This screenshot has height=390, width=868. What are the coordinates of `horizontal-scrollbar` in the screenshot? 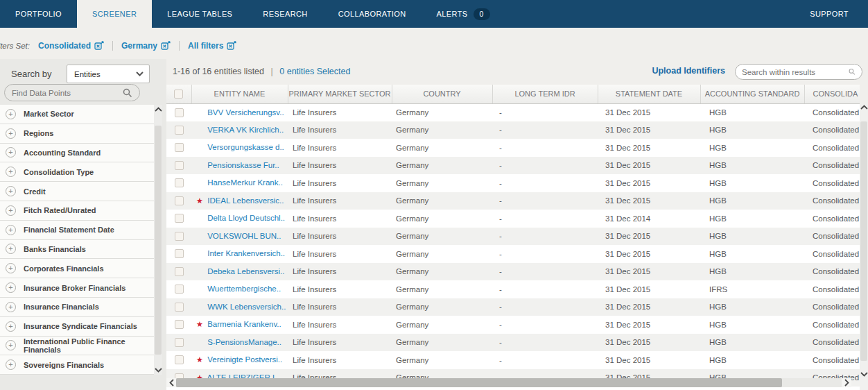 It's located at (509, 383).